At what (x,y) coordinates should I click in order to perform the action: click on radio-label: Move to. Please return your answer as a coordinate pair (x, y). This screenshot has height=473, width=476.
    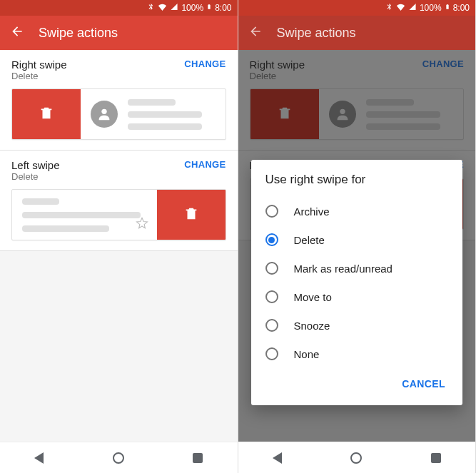
    Looking at the image, I should click on (313, 297).